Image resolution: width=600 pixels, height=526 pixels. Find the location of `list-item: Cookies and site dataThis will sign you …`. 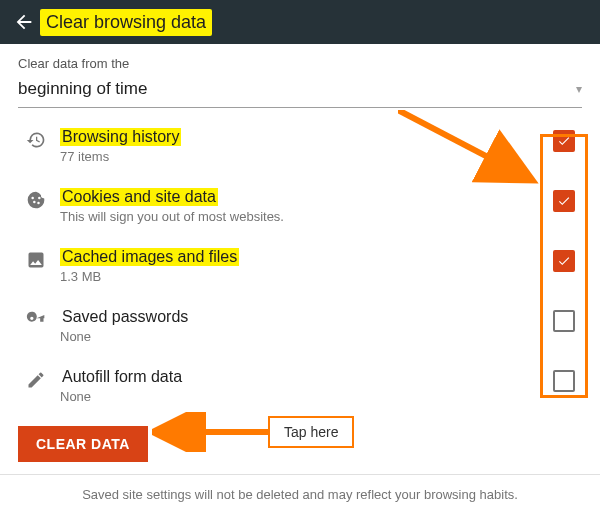

list-item: Cookies and site dataThis will sign you … is located at coordinates (300, 208).